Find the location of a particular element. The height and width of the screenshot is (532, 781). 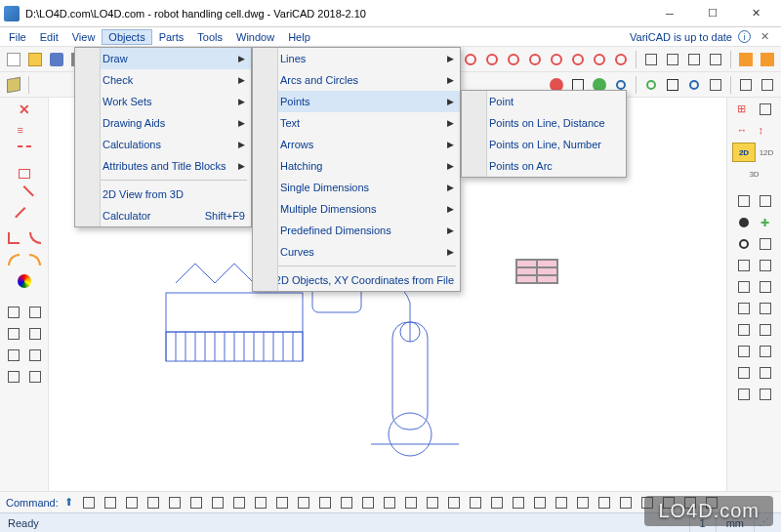

tool-r1-g is located at coordinates (578, 60).